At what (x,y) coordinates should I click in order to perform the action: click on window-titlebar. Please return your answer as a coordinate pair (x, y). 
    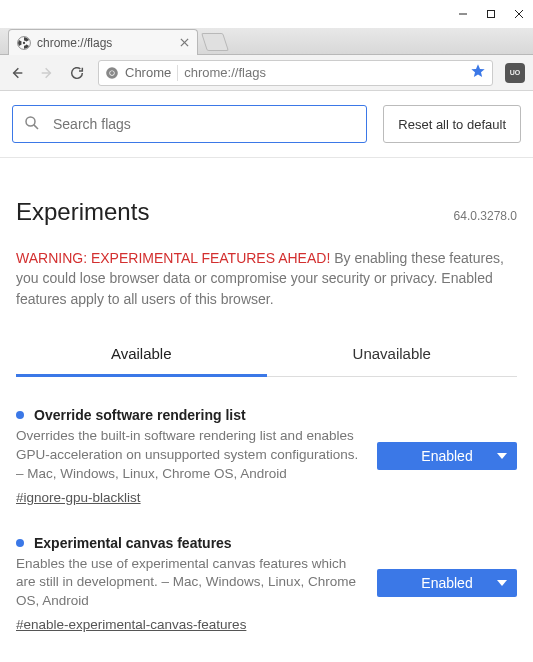
    Looking at the image, I should click on (266, 14).